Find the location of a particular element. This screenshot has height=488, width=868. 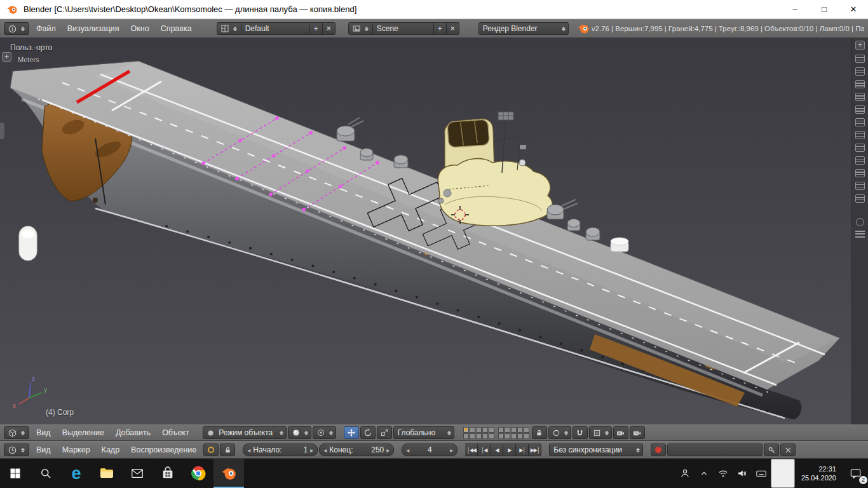

lock-to-scene-toggle is located at coordinates (539, 433).